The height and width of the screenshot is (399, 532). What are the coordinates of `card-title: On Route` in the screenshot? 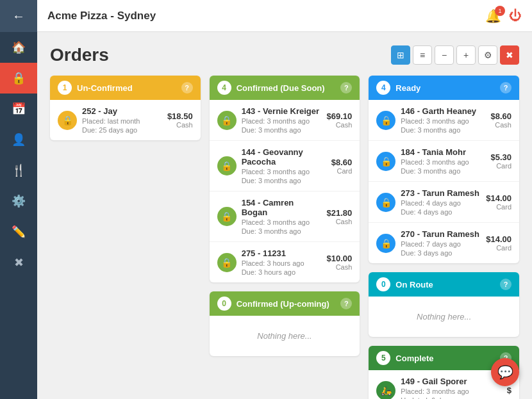 It's located at (414, 284).